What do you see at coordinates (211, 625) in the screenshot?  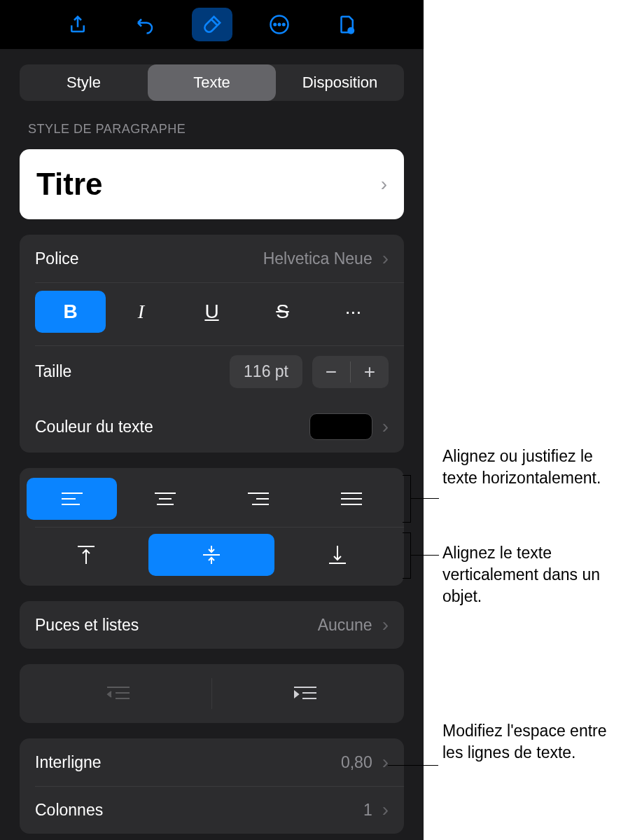 I see `bullets-row: Puces et listes Aucune ›` at bounding box center [211, 625].